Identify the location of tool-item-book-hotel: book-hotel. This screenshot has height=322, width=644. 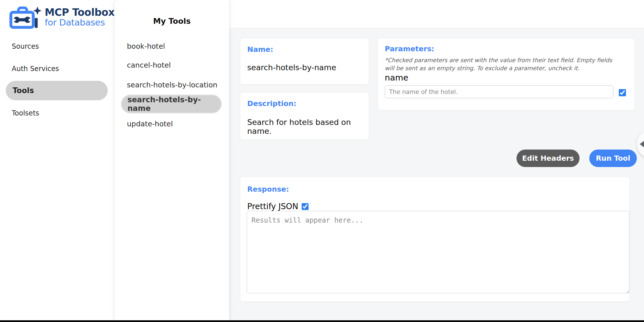
(146, 46).